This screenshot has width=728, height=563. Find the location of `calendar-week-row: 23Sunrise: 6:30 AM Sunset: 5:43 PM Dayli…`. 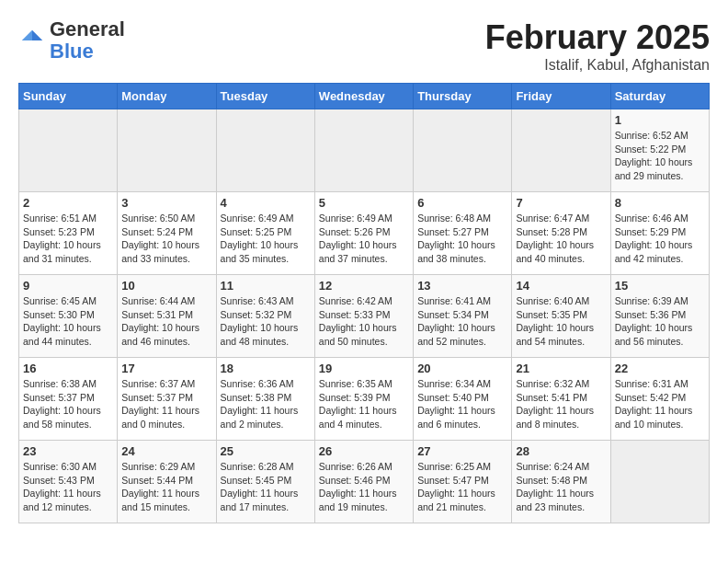

calendar-week-row: 23Sunrise: 6:30 AM Sunset: 5:43 PM Dayli… is located at coordinates (364, 482).